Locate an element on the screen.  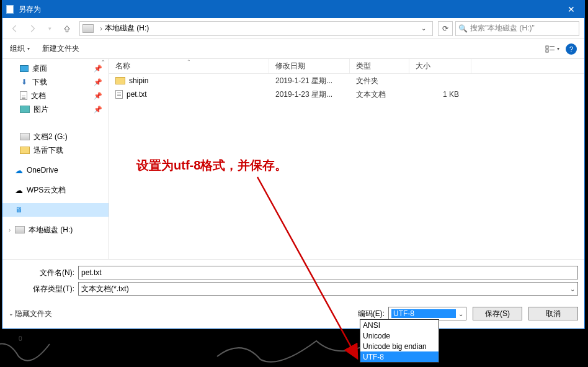
encoding-combo: UTF-8 ⌄ is located at coordinates (427, 314).